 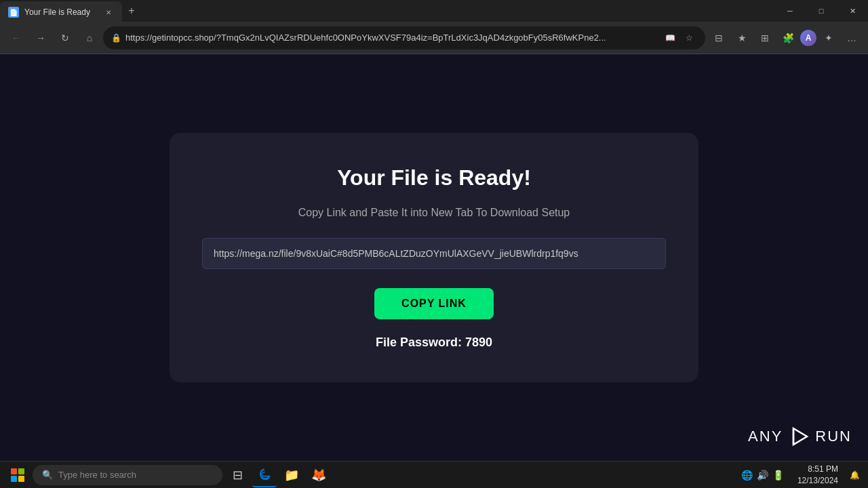 I want to click on windows-icon, so click(x=18, y=475).